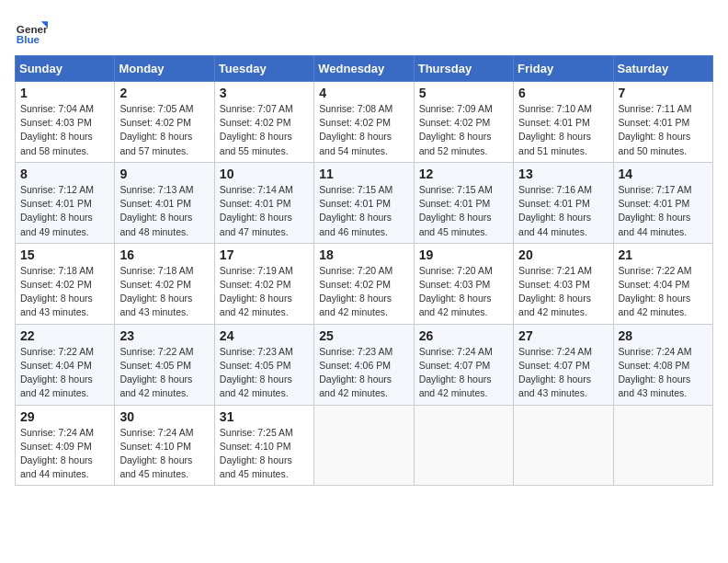 The image size is (728, 563). I want to click on day-number: 29, so click(64, 417).